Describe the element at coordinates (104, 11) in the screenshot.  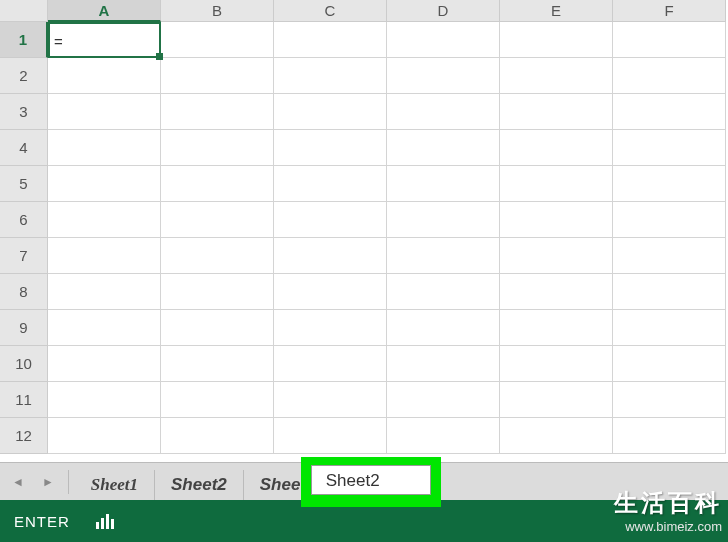
I see `column-header-A: A` at that location.